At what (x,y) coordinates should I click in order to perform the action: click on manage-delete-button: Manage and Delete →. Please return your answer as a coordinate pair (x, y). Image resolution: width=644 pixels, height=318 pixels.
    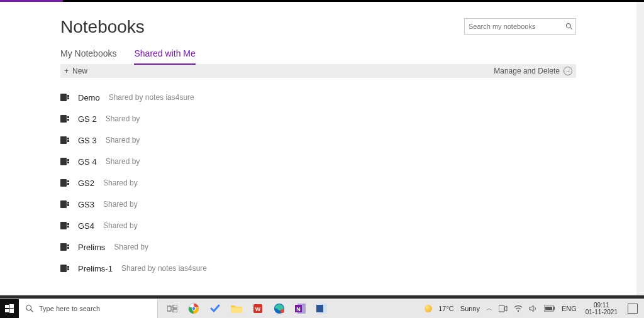
    Looking at the image, I should click on (533, 71).